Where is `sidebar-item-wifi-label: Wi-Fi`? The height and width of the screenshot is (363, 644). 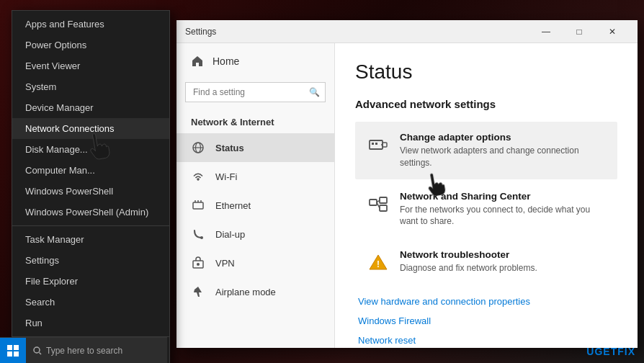
sidebar-item-wifi-label: Wi-Fi is located at coordinates (226, 177).